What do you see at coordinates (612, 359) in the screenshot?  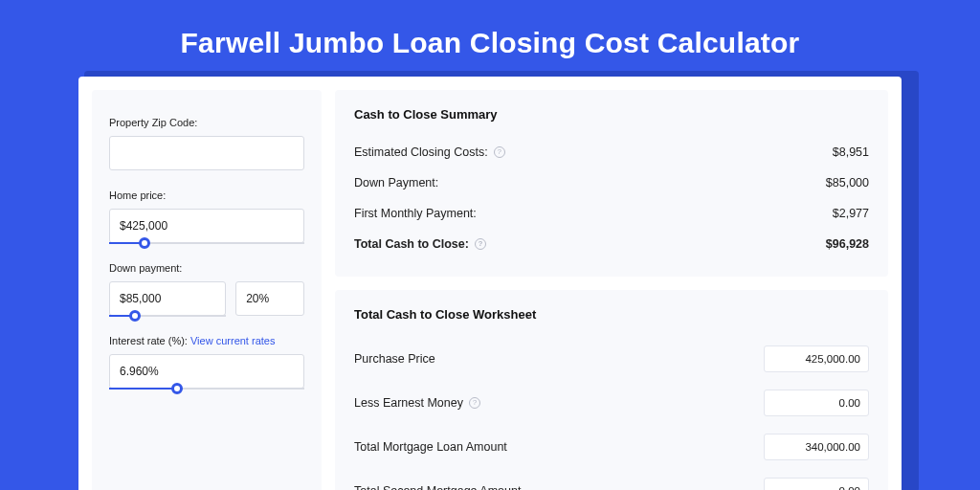 I see `worksheet-row-purchase-price: Purchase Price` at bounding box center [612, 359].